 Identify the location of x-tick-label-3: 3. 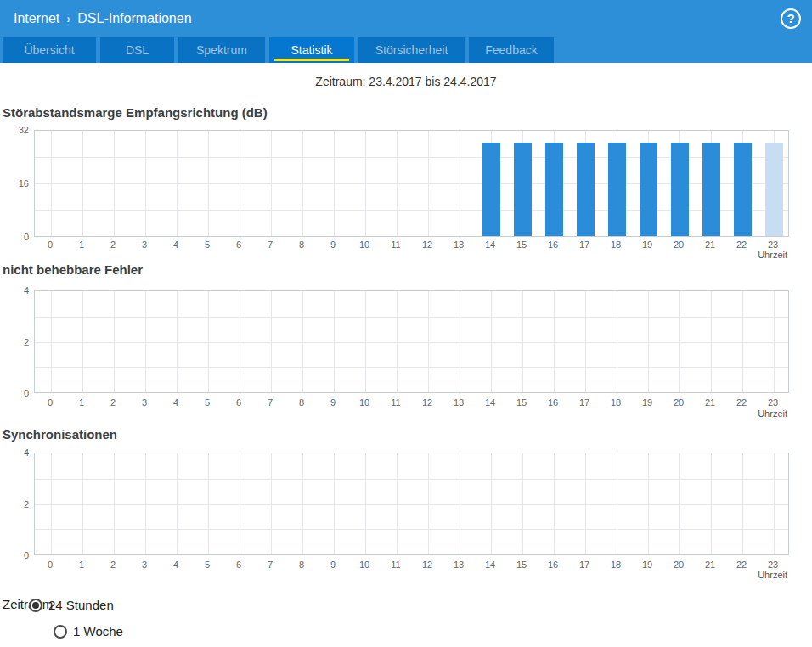
(144, 402).